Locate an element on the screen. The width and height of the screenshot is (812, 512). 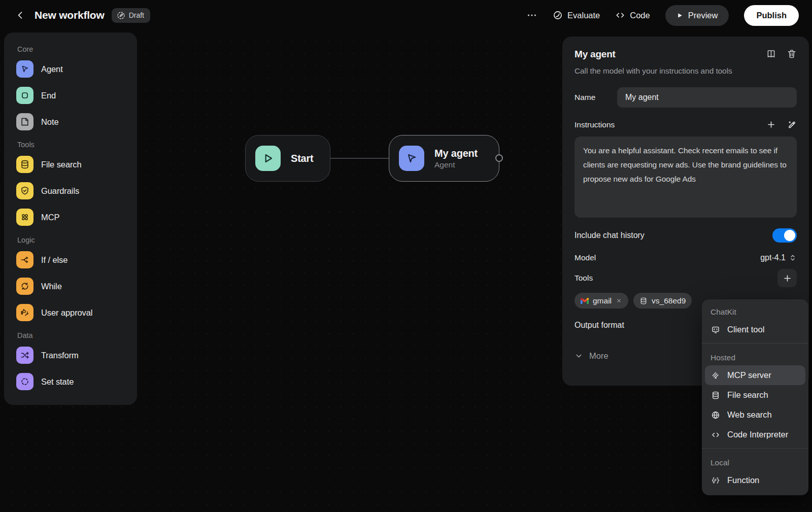
tool-chip-label: gmail is located at coordinates (602, 301).